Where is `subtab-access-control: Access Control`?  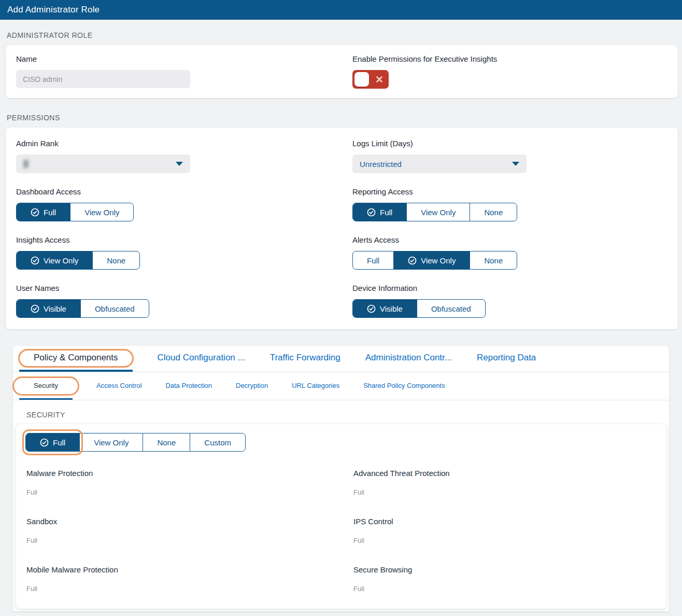
subtab-access-control: Access Control is located at coordinates (119, 386).